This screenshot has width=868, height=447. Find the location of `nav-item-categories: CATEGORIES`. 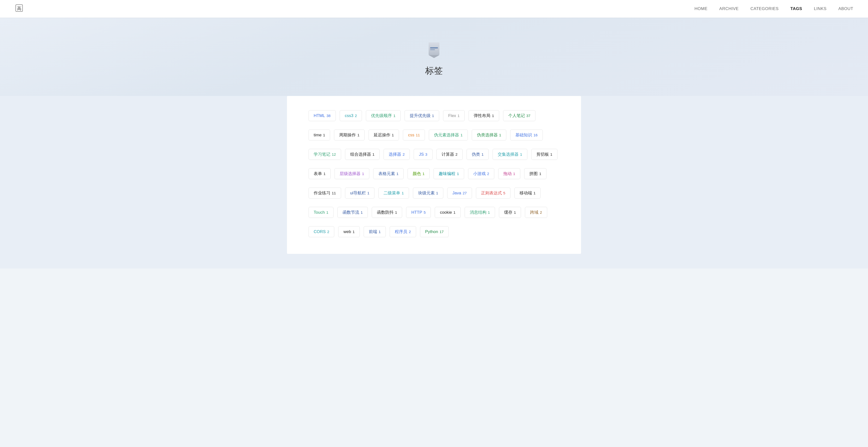

nav-item-categories: CATEGORIES is located at coordinates (765, 9).